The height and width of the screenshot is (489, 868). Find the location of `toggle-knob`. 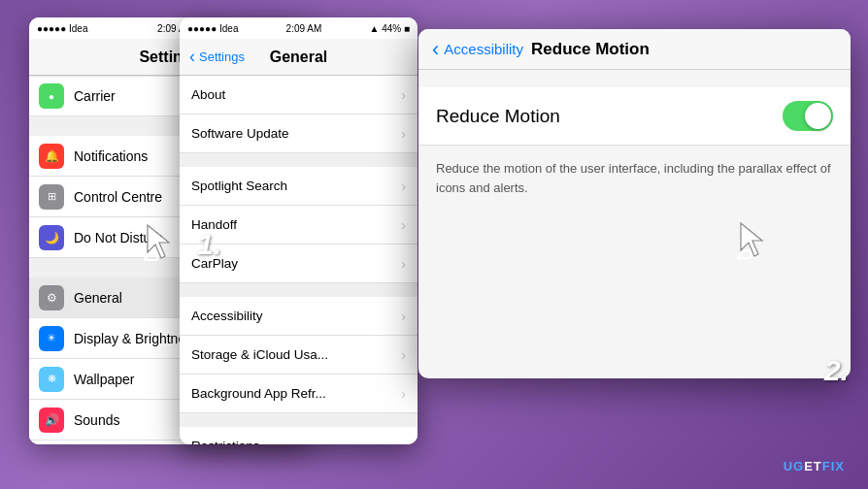

toggle-knob is located at coordinates (818, 116).